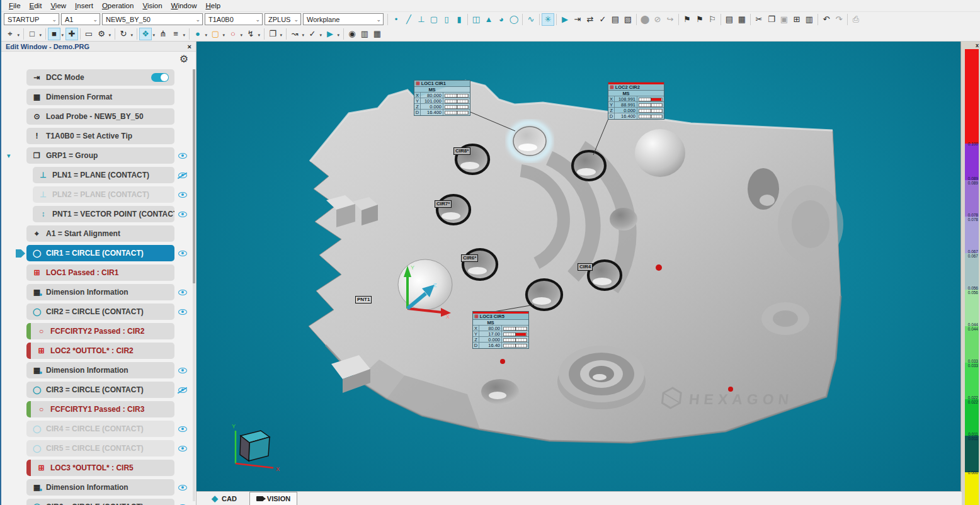 This screenshot has height=505, width=980. What do you see at coordinates (352, 34) in the screenshot?
I see `snapshot-camera-icon: ◉` at bounding box center [352, 34].